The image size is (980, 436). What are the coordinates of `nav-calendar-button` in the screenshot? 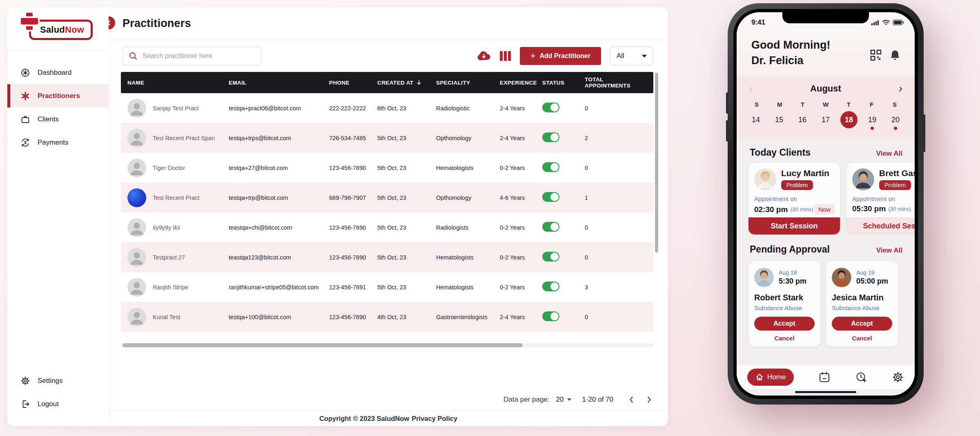 It's located at (824, 377).